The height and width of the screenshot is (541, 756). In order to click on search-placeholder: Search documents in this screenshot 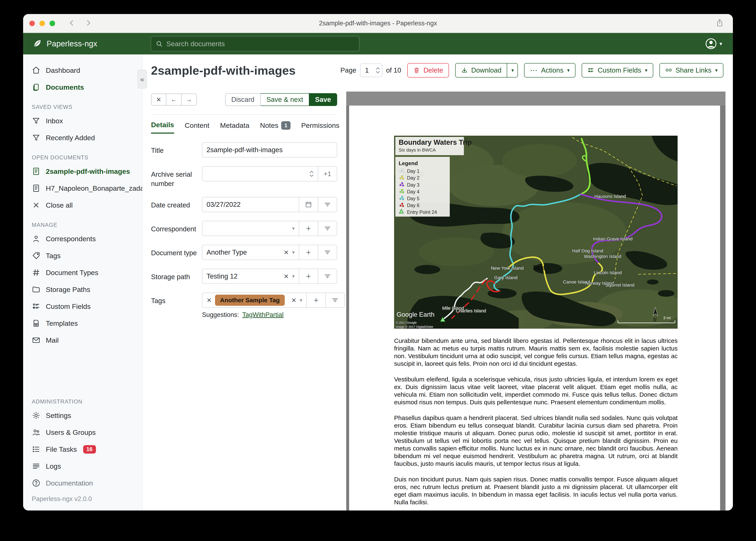, I will do `click(196, 44)`.